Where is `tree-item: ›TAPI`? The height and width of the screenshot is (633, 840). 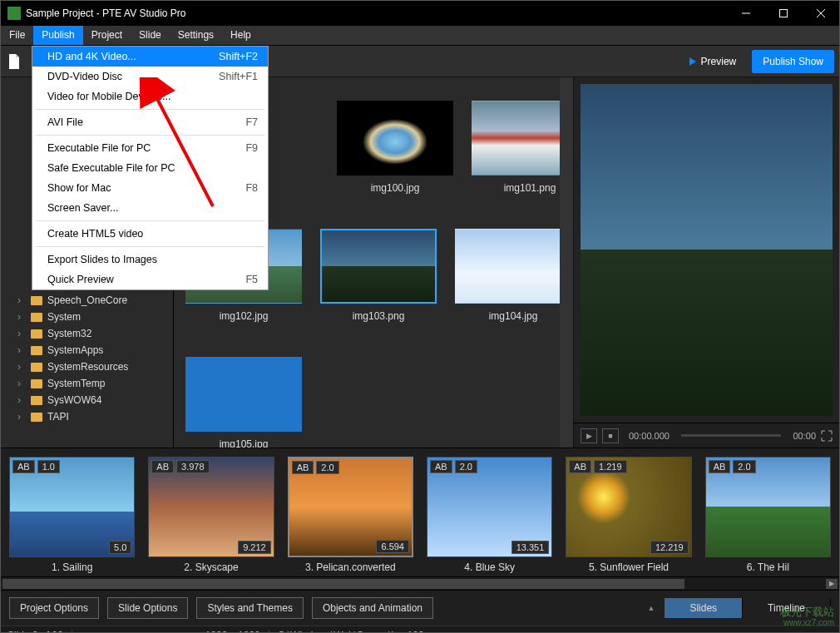 tree-item: ›TAPI is located at coordinates (86, 417).